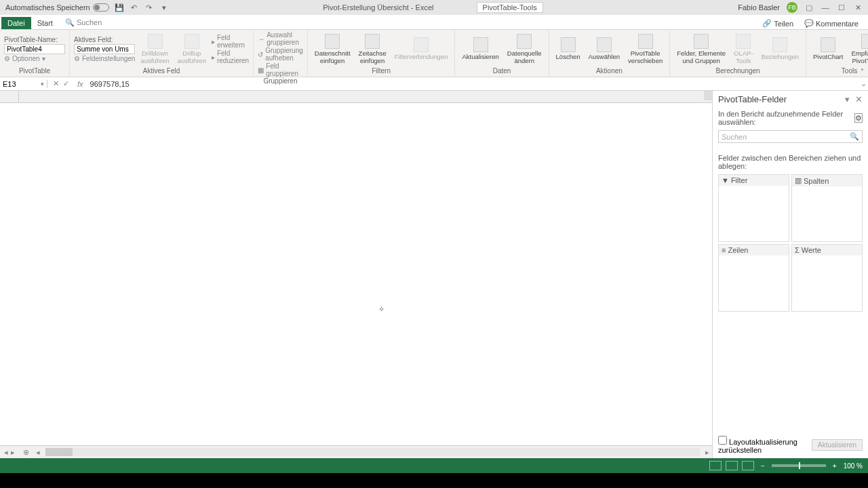 This screenshot has width=868, height=488. What do you see at coordinates (827, 278) in the screenshot?
I see `area-values: Σ Werte` at bounding box center [827, 278].